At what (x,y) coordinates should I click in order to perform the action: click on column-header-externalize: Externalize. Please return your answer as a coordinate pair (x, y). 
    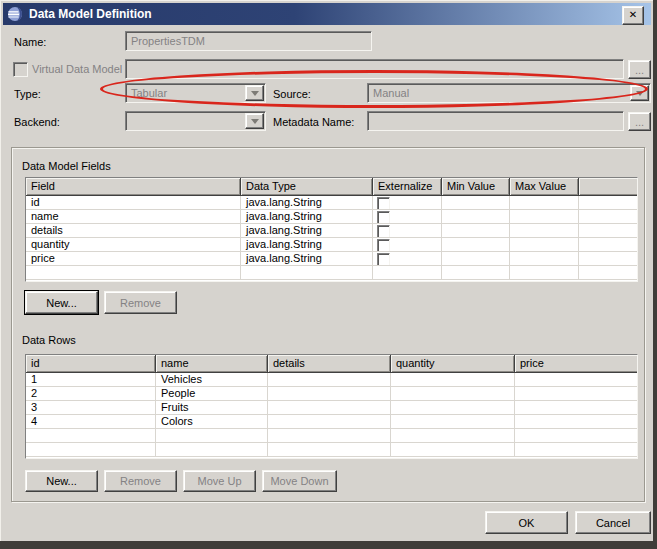
    Looking at the image, I should click on (408, 187).